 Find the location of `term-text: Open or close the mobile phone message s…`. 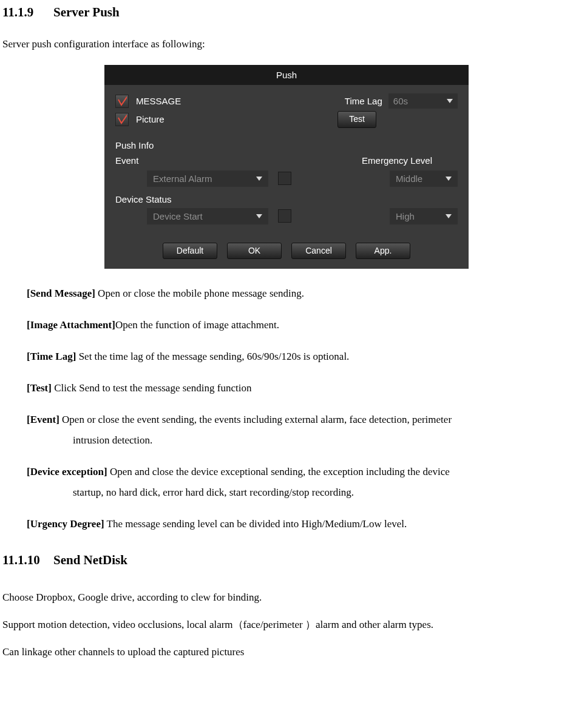

term-text: Open or close the mobile phone message s… is located at coordinates (200, 294).